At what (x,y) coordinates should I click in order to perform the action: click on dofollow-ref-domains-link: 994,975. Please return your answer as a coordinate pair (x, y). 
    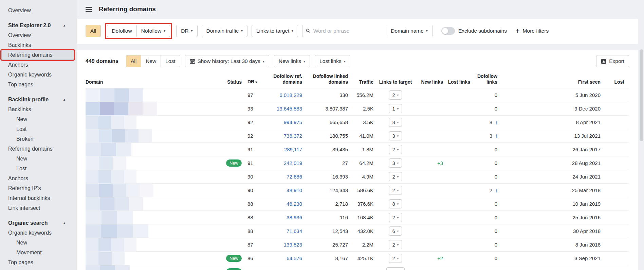
    Looking at the image, I should click on (293, 122).